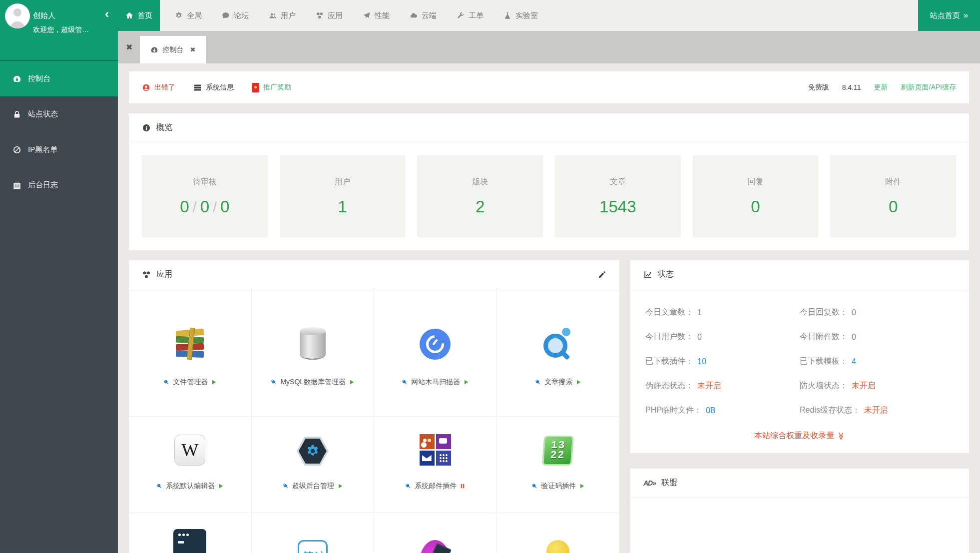 This screenshot has width=980, height=553. Describe the element at coordinates (877, 337) in the screenshot. I see `status-row: 今日附件数： 0` at that location.